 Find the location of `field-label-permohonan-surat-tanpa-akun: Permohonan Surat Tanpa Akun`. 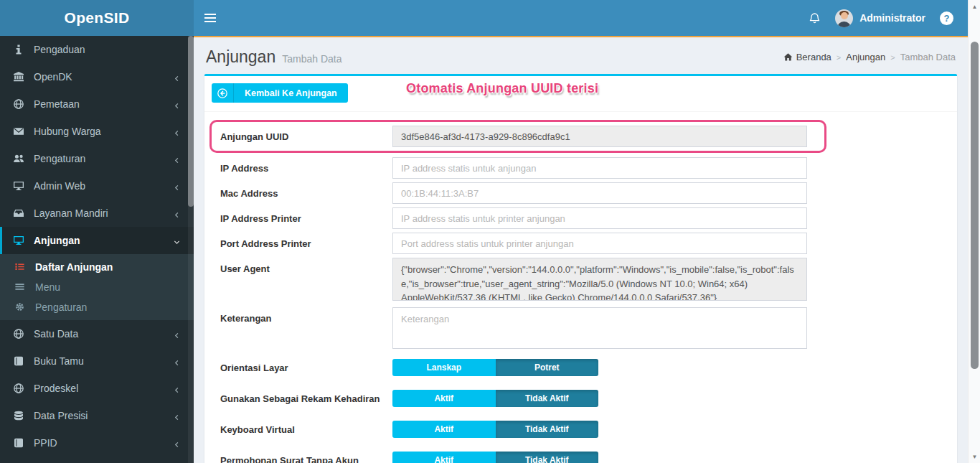

field-label-permohonan-surat-tanpa-akun: Permohonan Surat Tanpa Akun is located at coordinates (302, 459).